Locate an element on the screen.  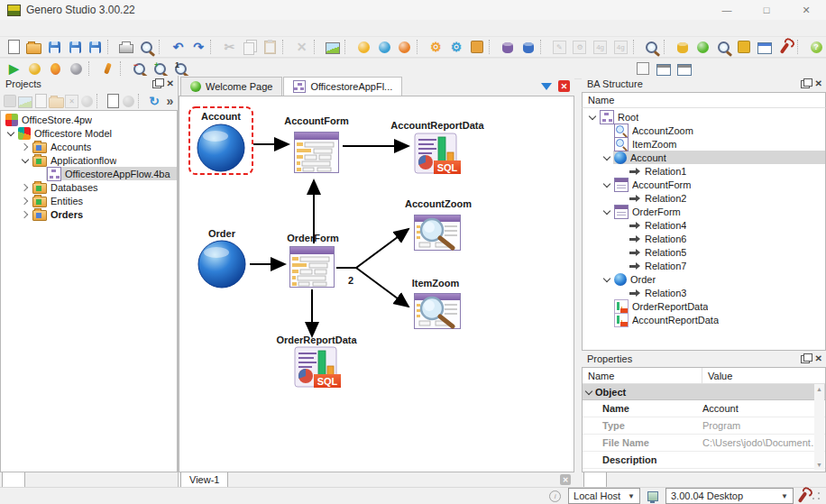
archive-button is located at coordinates (9, 101).